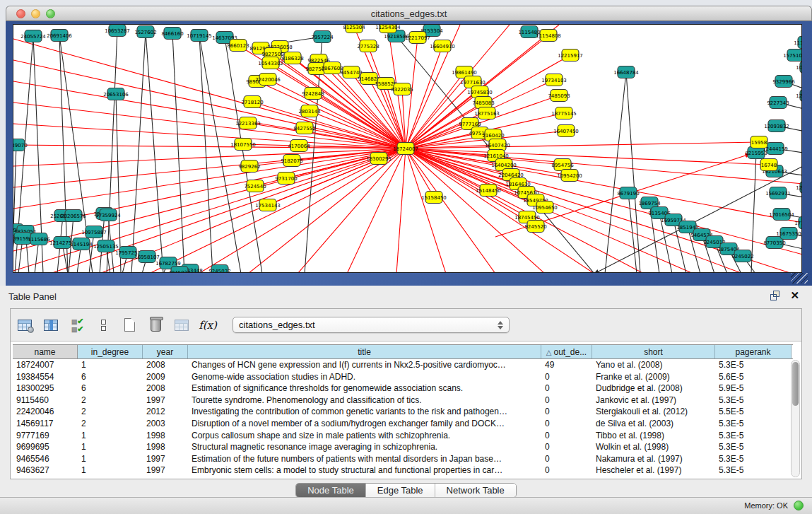 The width and height of the screenshot is (812, 514). What do you see at coordinates (365, 352) in the screenshot?
I see `column-header-title: title` at bounding box center [365, 352].